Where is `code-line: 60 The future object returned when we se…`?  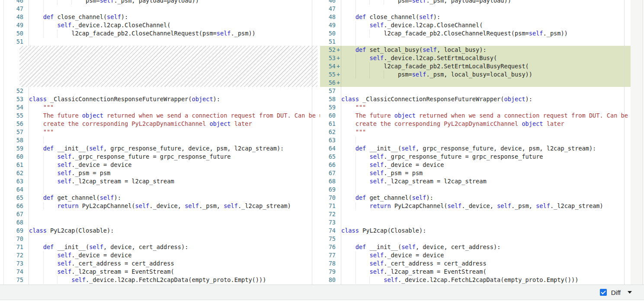
code-line: 60 The future object returned when we se… is located at coordinates (475, 116).